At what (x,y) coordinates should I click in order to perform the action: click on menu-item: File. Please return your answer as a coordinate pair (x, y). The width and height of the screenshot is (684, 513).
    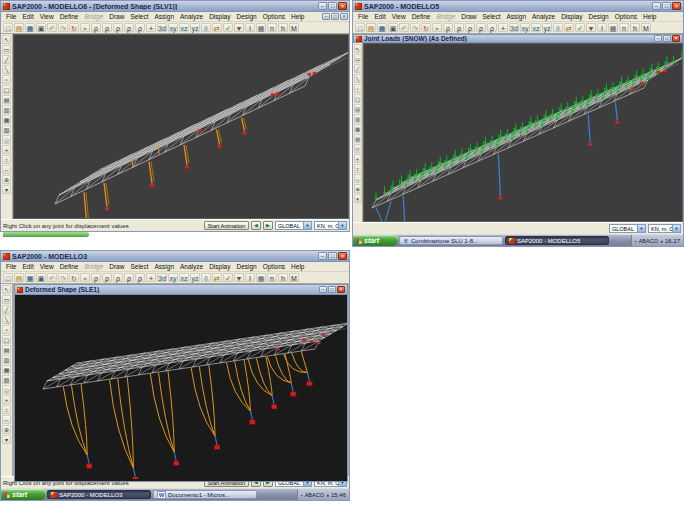
    Looking at the image, I should click on (11, 266).